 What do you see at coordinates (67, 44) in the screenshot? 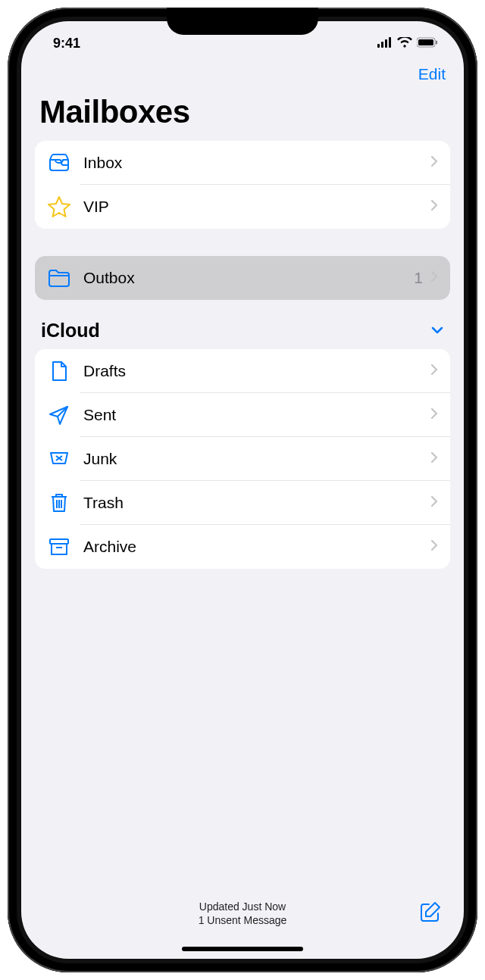
I see `status-time: 9:41` at bounding box center [67, 44].